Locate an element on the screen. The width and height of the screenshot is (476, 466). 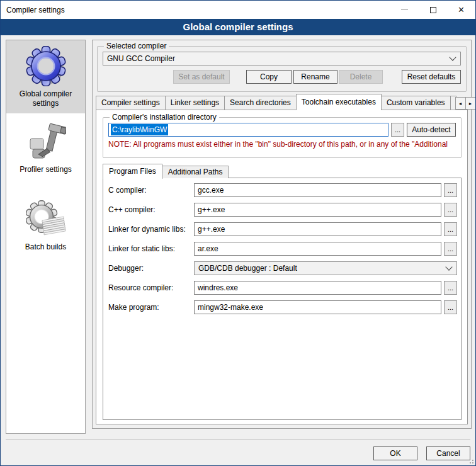
field-row-resource-compiler: Resource compiler: windres.exe ... is located at coordinates (283, 288).